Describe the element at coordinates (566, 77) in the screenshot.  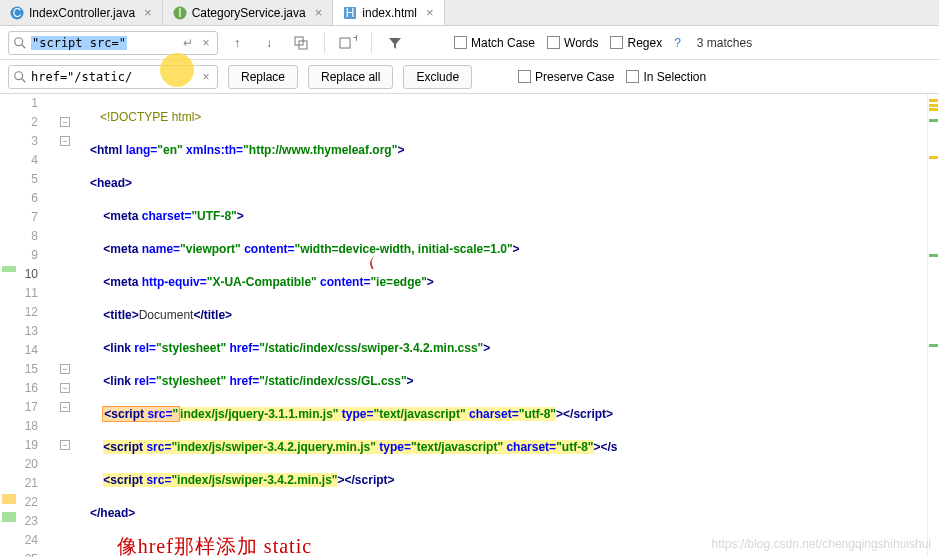
I see `preserve-case-checkbox: Preserve Case` at that location.